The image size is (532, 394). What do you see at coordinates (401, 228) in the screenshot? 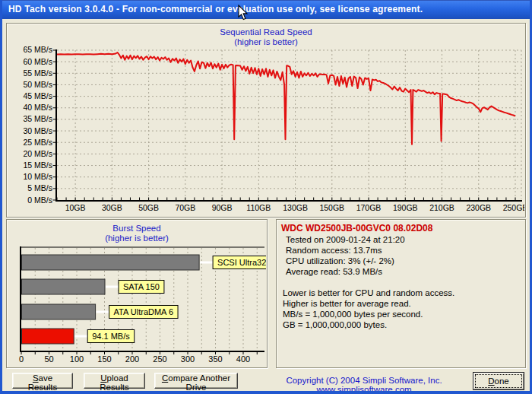
I see `drive-name: WDC WD2500JB-00GVC0 08.02D08` at bounding box center [401, 228].